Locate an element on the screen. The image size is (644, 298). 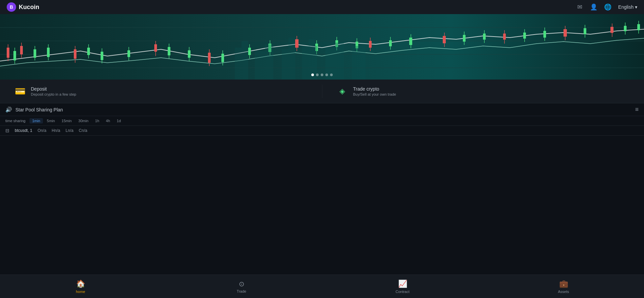
header-actions: ✉ 👤 🌐 English ▾ is located at coordinates (606, 7).